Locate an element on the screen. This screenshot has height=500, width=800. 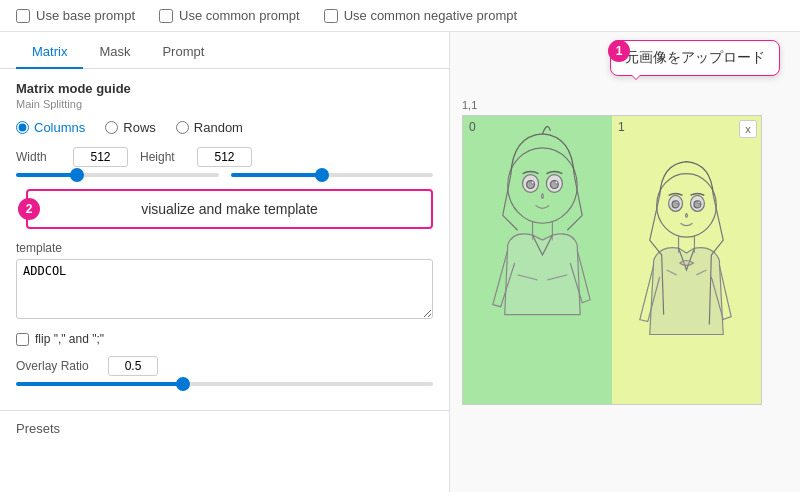
height-input is located at coordinates (224, 157).